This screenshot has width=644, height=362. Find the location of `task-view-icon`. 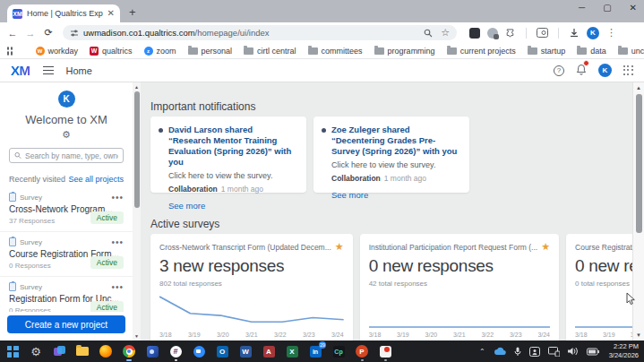

task-view-icon is located at coordinates (59, 351).